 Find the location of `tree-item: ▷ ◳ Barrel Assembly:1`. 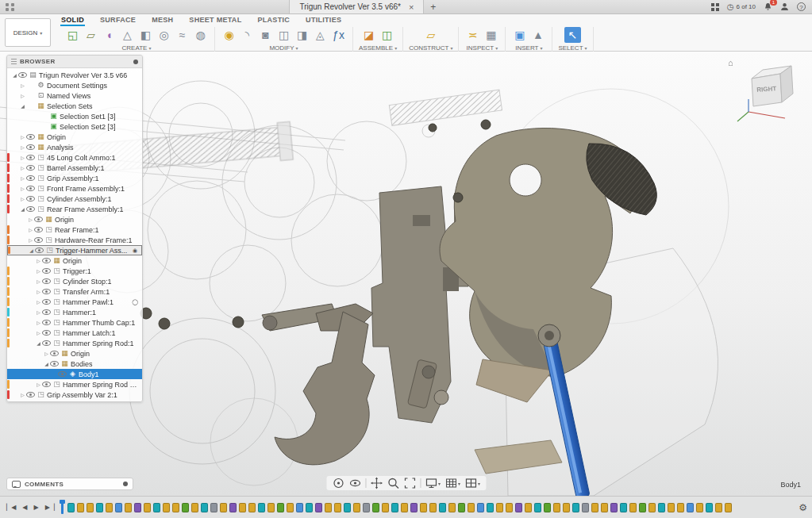

tree-item: ▷ ◳ Barrel Assembly:1 is located at coordinates (75, 168).